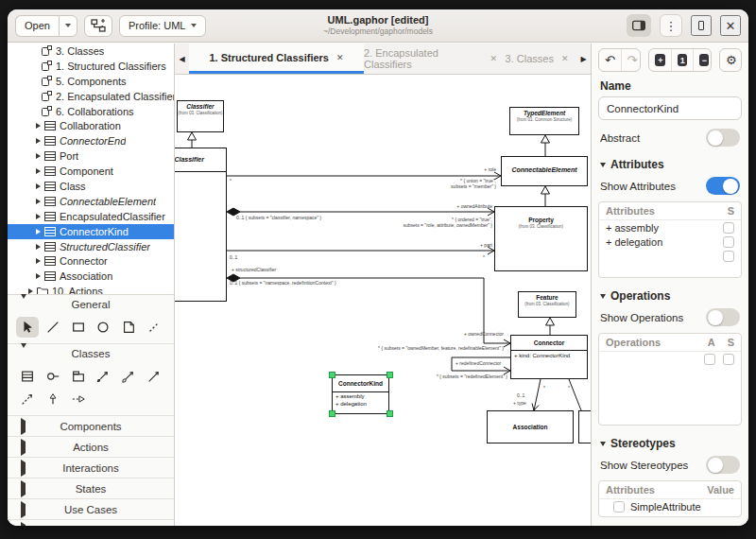 The width and height of the screenshot is (756, 539). I want to click on toolbox-section-header: Use Cases, so click(91, 509).